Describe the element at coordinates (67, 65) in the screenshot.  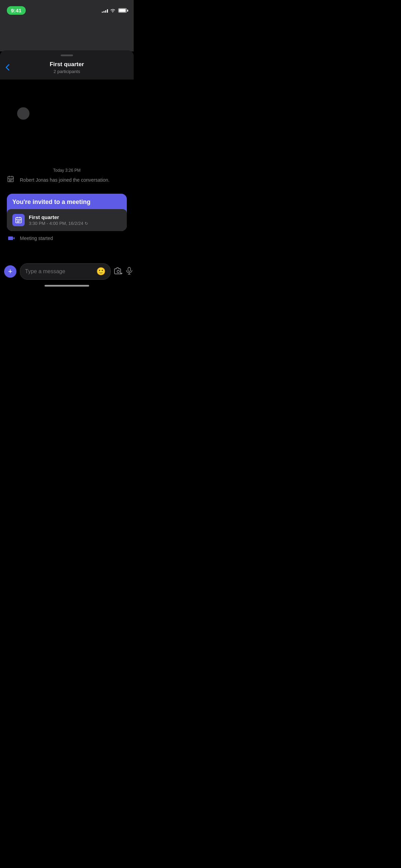
I see `sheet-header: First quarter 2 participants` at that location.